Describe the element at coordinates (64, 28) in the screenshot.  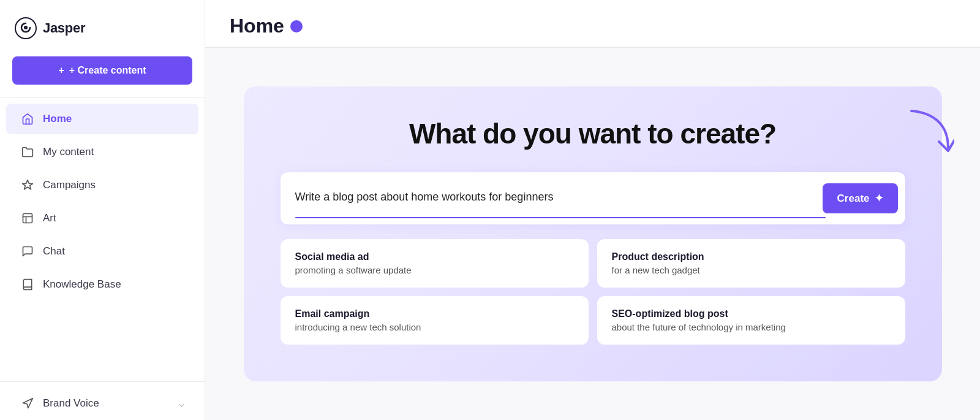
I see `app-name: Jasper` at that location.